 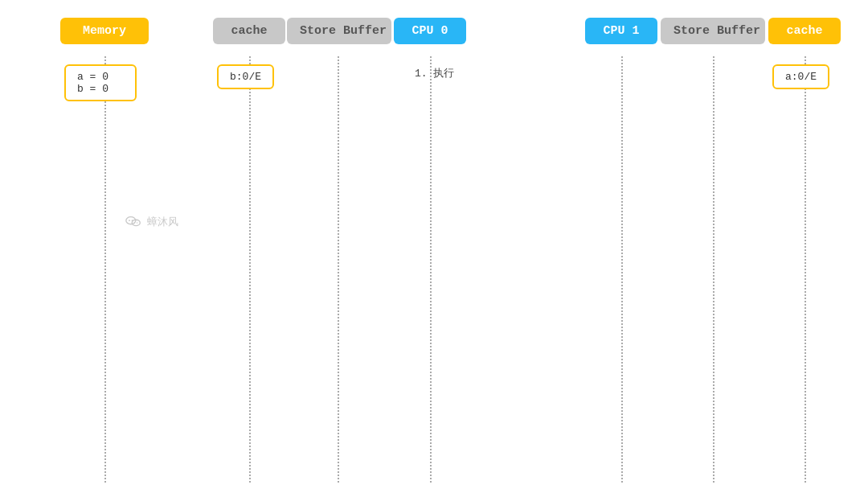 What do you see at coordinates (430, 31) in the screenshot?
I see `cpu0-box: CPU 0` at bounding box center [430, 31].